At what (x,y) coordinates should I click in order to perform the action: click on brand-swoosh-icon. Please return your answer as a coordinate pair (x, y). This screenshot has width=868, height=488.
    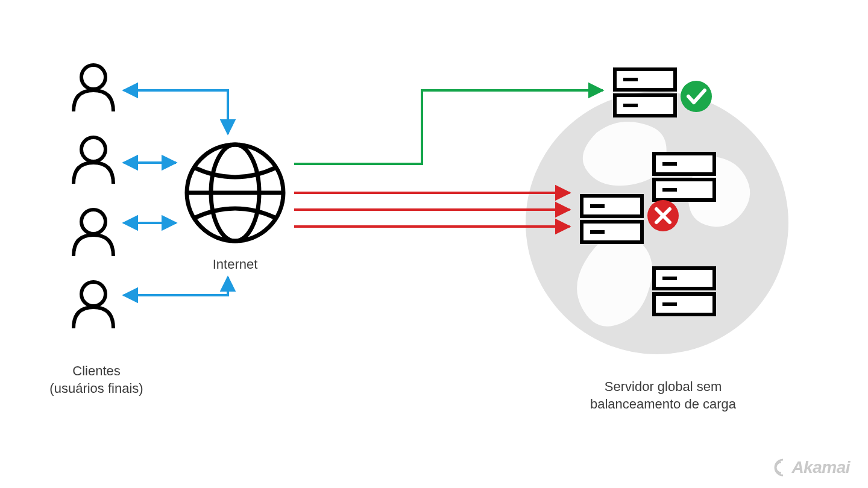
    Looking at the image, I should click on (780, 468).